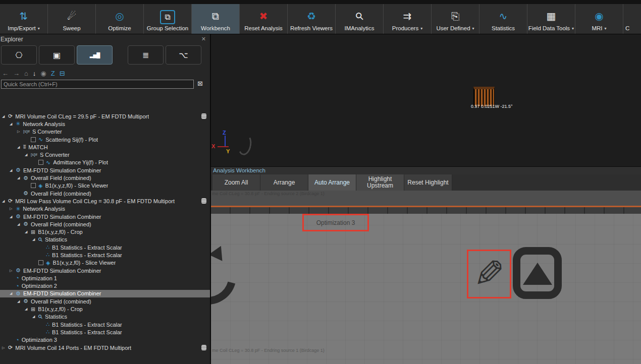 The image size is (641, 364). I want to click on filter-button-simulation-view: ▣, so click(57, 55).